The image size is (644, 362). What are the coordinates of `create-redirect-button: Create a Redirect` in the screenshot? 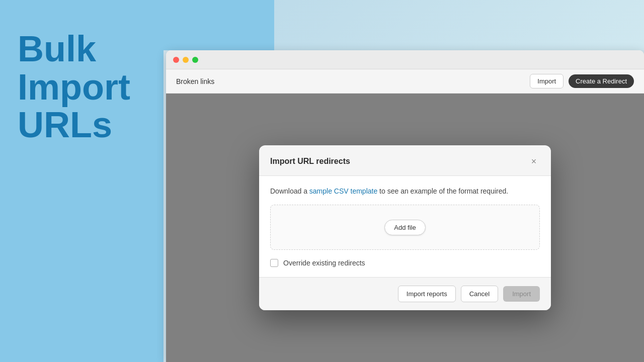 It's located at (601, 81).